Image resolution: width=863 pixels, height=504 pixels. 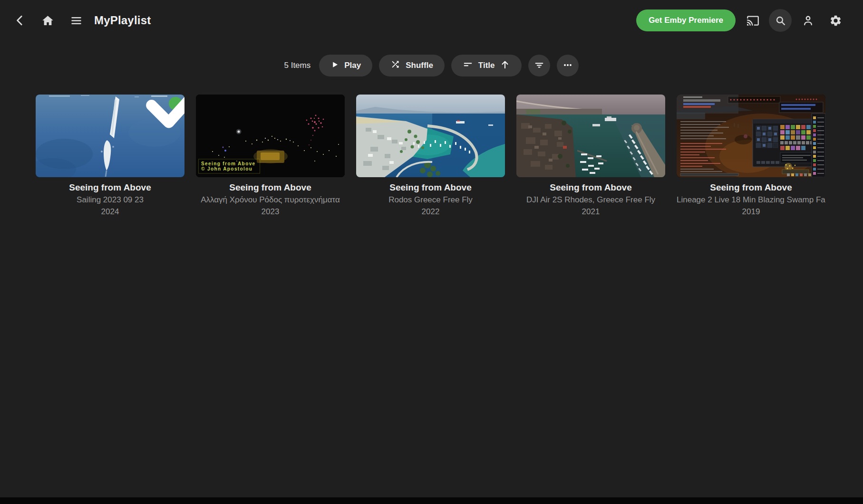 What do you see at coordinates (432, 501) in the screenshot?
I see `bottom-black-bar` at bounding box center [432, 501].